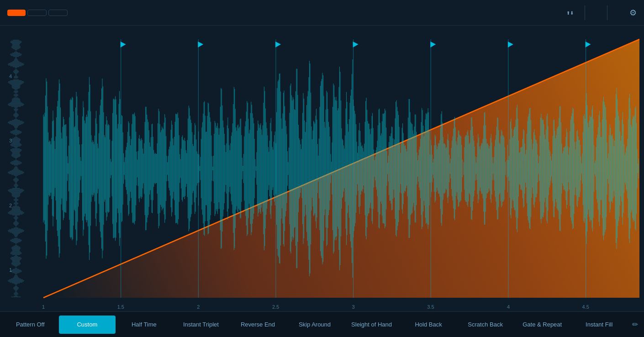 The height and width of the screenshot is (337, 644). Describe the element at coordinates (585, 13) in the screenshot. I see `divider` at that location.